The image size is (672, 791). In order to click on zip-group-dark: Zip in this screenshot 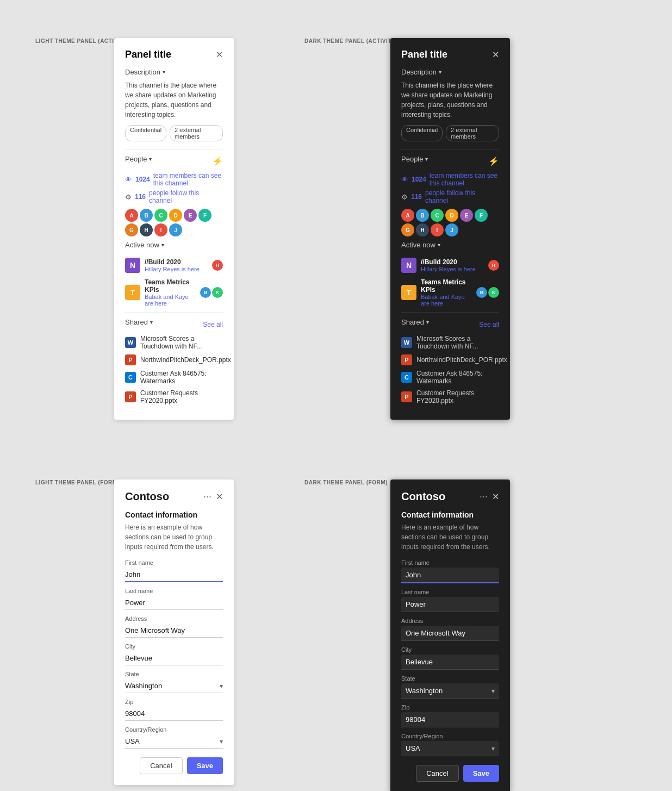, I will do `click(450, 715)`.